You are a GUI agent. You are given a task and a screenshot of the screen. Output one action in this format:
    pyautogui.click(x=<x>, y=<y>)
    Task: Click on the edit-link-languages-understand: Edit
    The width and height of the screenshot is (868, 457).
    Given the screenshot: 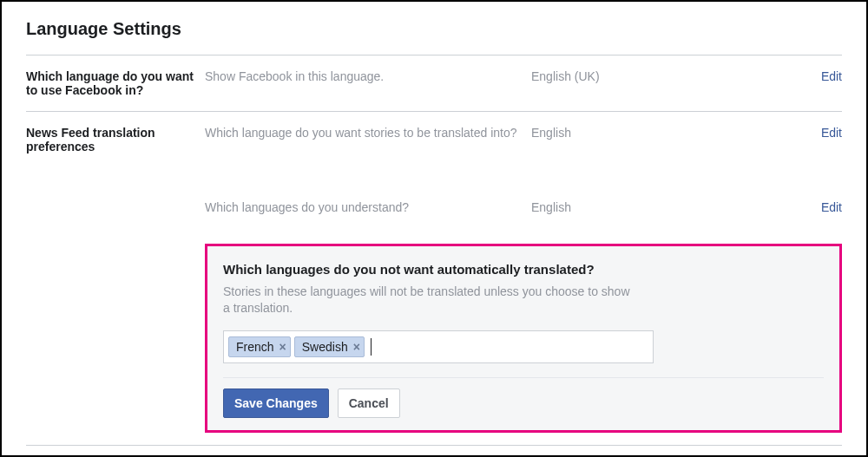 What is the action you would take?
    pyautogui.click(x=825, y=207)
    